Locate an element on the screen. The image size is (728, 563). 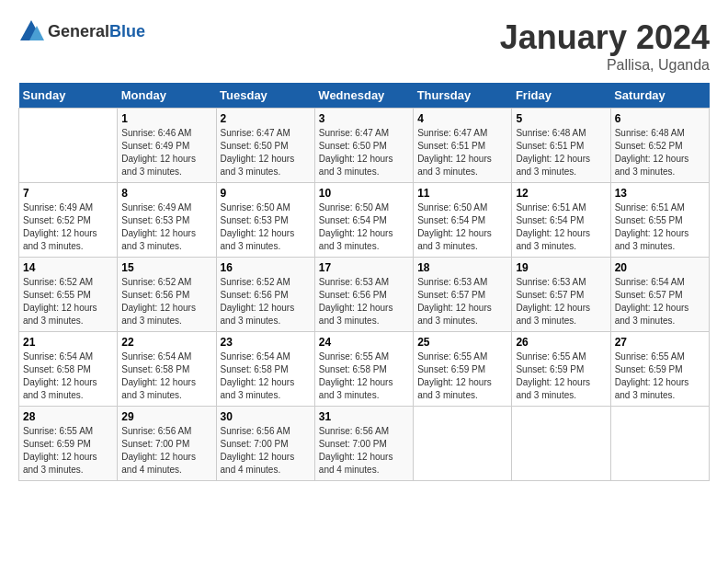
day-number: 29 is located at coordinates (166, 417).